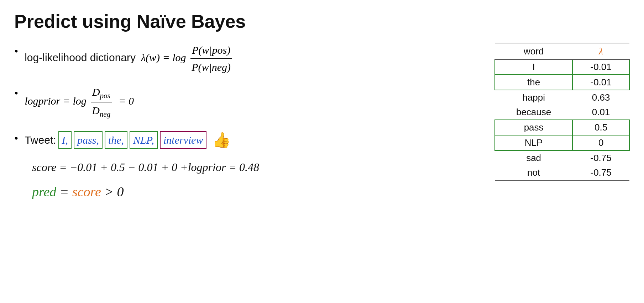 The image size is (644, 303). I want to click on bullet-2: • logprior = log Dpos Dneg = 0, so click(244, 102).